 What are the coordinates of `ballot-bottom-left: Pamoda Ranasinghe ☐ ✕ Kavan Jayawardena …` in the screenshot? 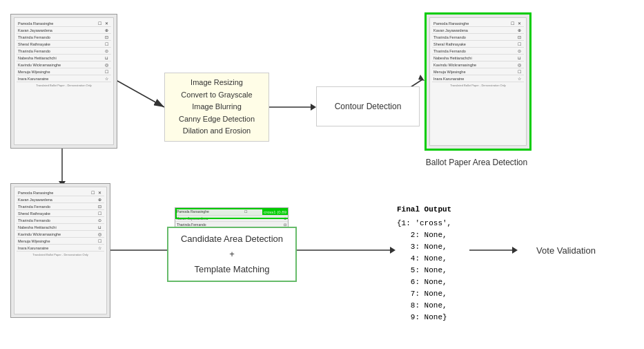 It's located at (61, 250).